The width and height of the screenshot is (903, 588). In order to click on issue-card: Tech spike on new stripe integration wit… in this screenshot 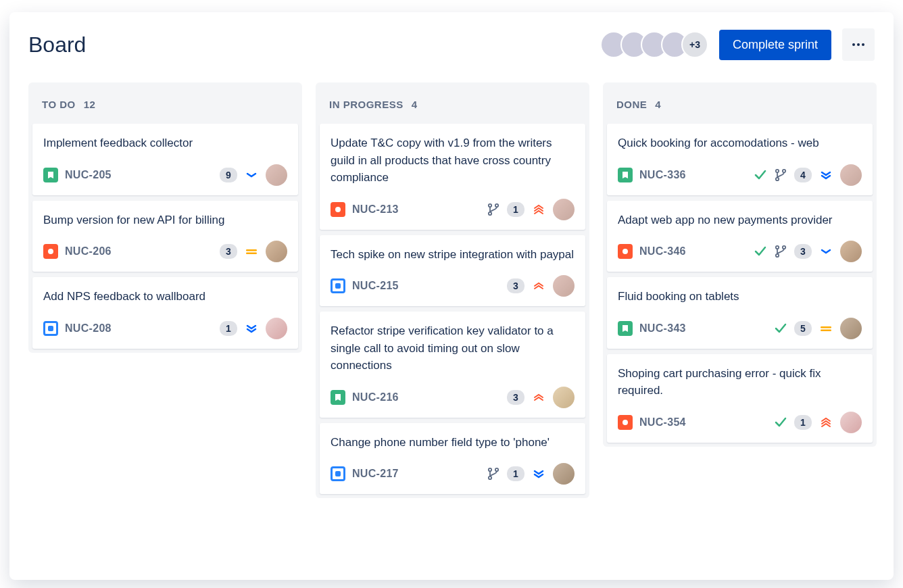, I will do `click(453, 271)`.